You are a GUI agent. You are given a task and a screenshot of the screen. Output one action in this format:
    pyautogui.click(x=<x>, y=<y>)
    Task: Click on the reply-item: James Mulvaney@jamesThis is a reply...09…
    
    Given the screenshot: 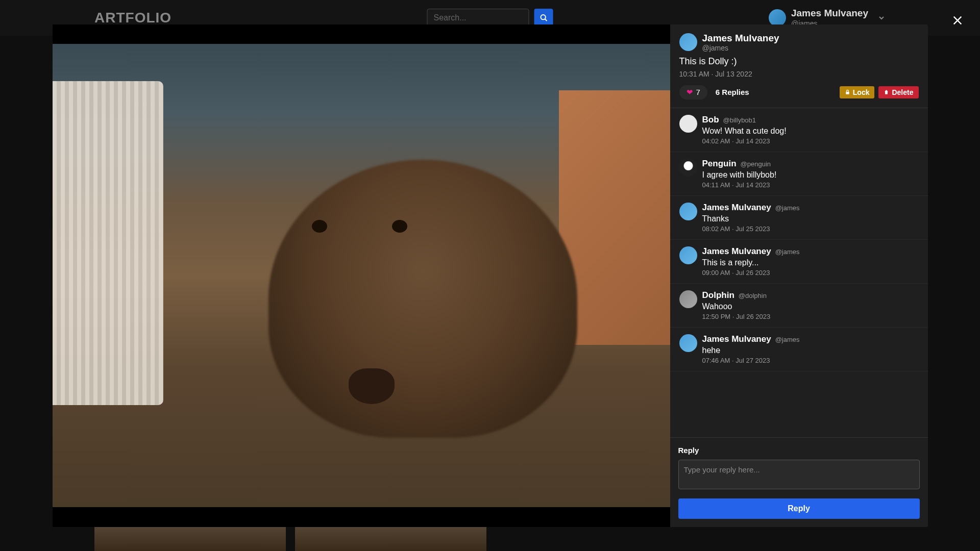 What is the action you would take?
    pyautogui.click(x=799, y=262)
    